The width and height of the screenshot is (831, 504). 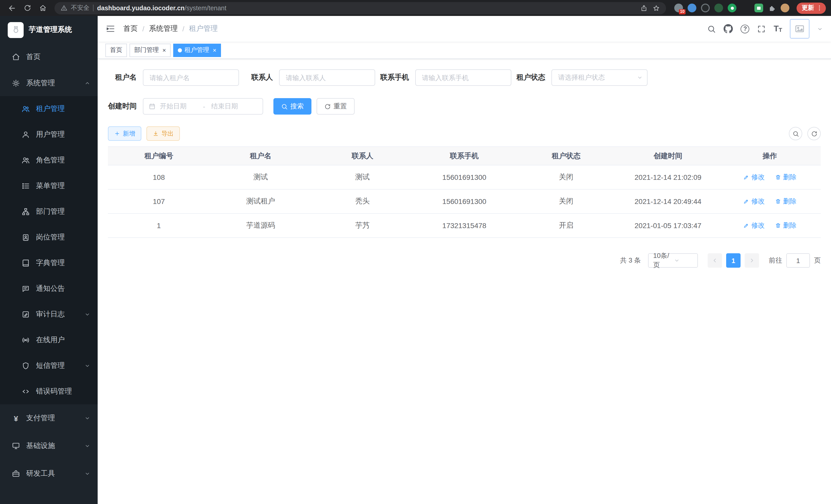 What do you see at coordinates (49, 315) in the screenshot?
I see `sidebar-item-audit-log: 审计日志` at bounding box center [49, 315].